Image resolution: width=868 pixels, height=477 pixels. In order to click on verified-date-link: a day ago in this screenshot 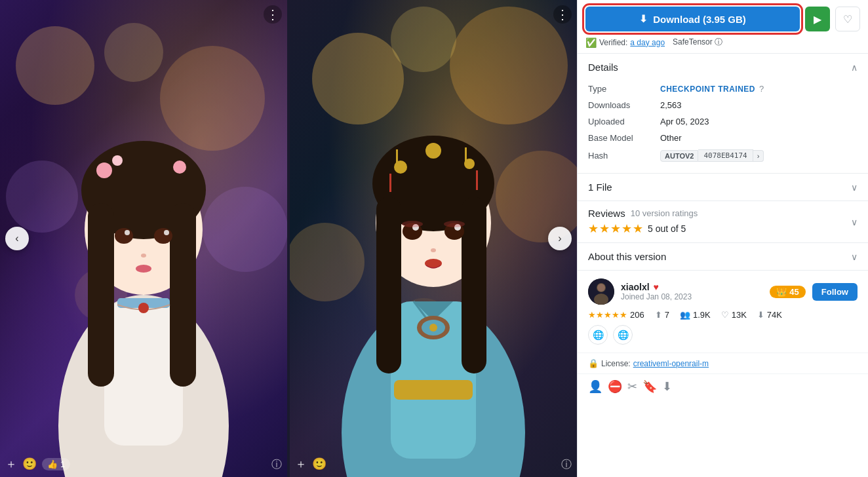, I will do `click(648, 43)`.